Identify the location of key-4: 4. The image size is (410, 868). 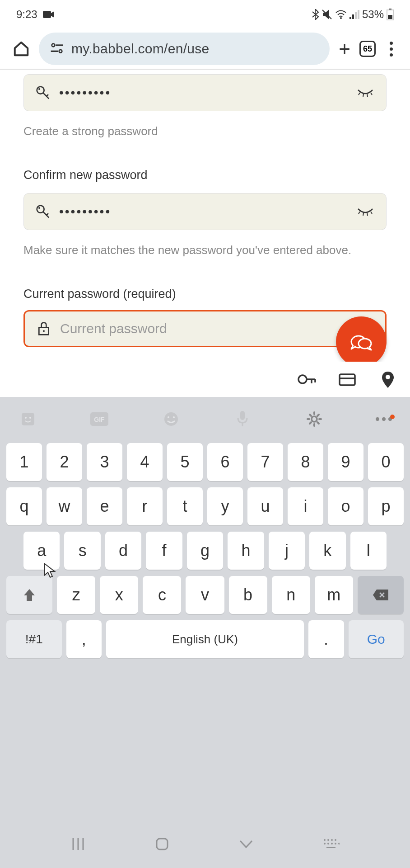
(144, 462).